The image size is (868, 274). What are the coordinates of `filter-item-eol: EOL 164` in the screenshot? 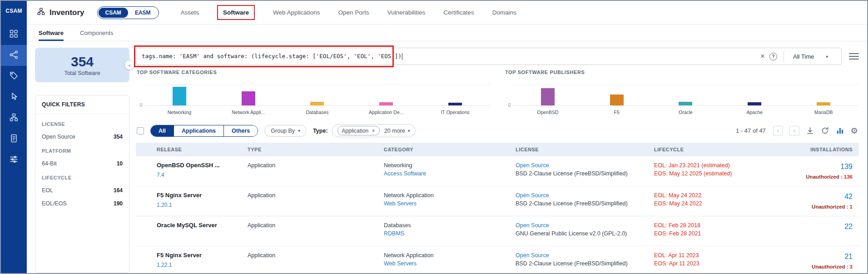 It's located at (82, 190).